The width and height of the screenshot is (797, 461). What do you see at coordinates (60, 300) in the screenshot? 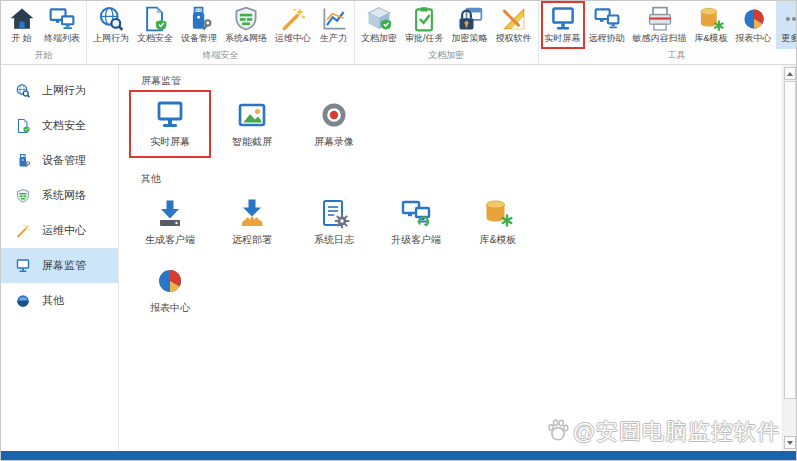
I see `sidebar-item-others-sphere: 其他` at bounding box center [60, 300].